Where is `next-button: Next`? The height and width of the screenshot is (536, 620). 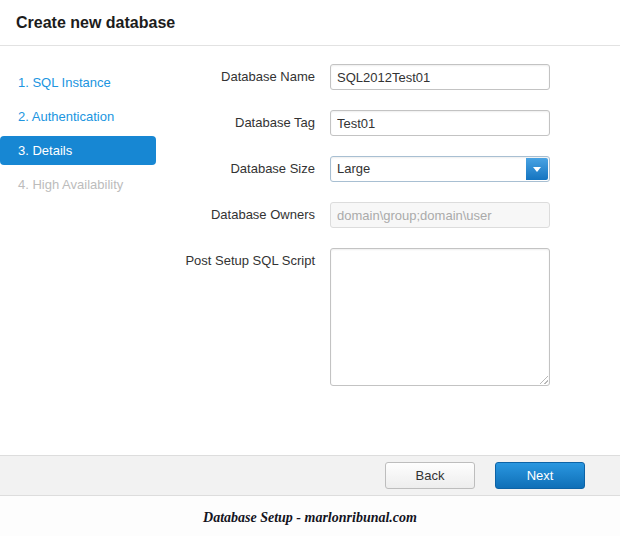 next-button: Next is located at coordinates (540, 476).